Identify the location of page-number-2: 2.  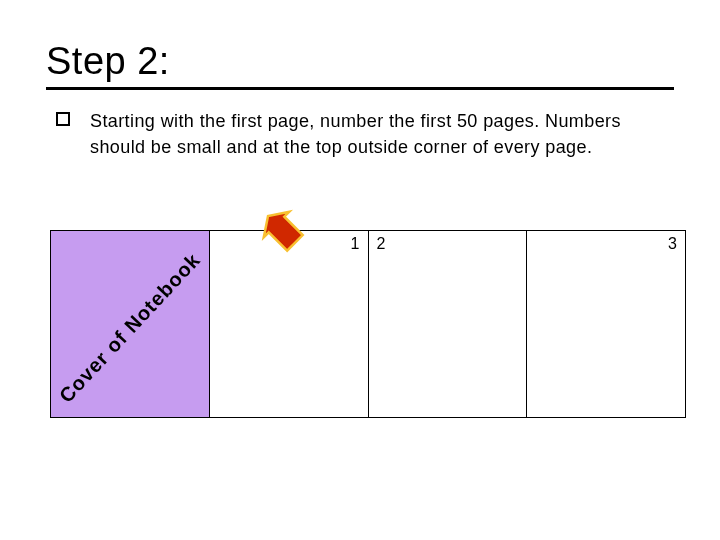
(382, 244).